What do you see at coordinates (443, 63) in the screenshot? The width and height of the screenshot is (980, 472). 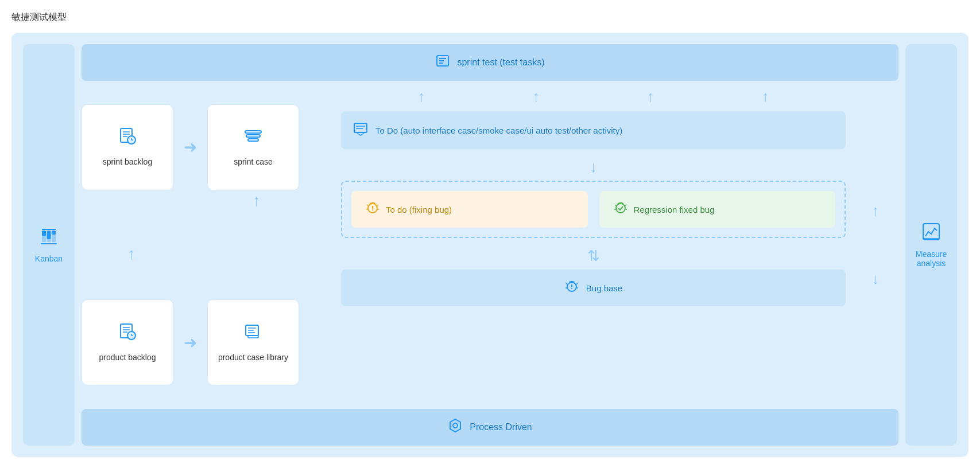 I see `sprint-test-icon` at bounding box center [443, 63].